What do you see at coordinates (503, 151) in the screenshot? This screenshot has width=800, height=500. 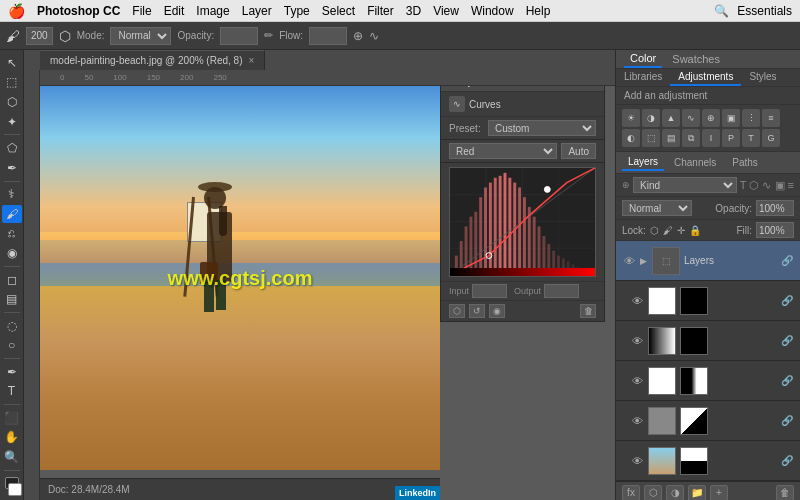 I see `channel-select: Red Green Blue RGB` at bounding box center [503, 151].